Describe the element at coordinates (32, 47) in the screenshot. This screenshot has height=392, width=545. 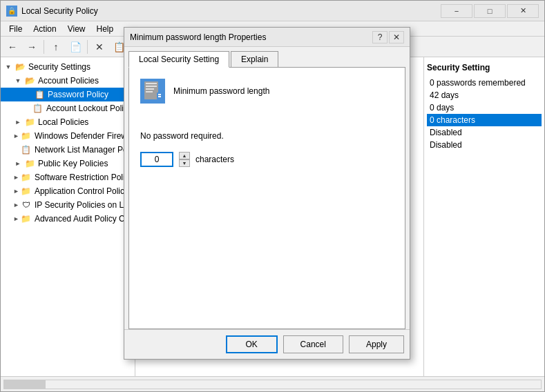
I see `forward-button: →` at that location.